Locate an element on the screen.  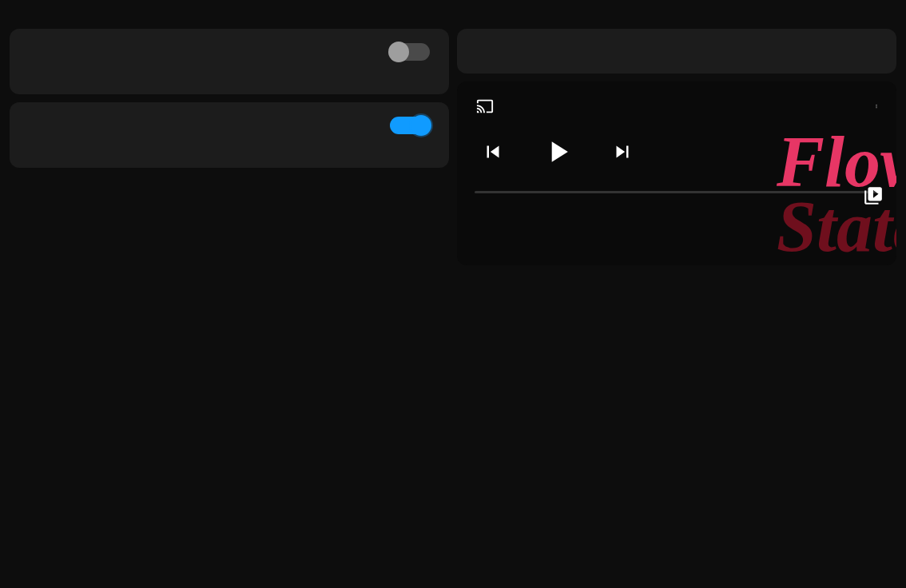
media-prev-button is located at coordinates (493, 153).